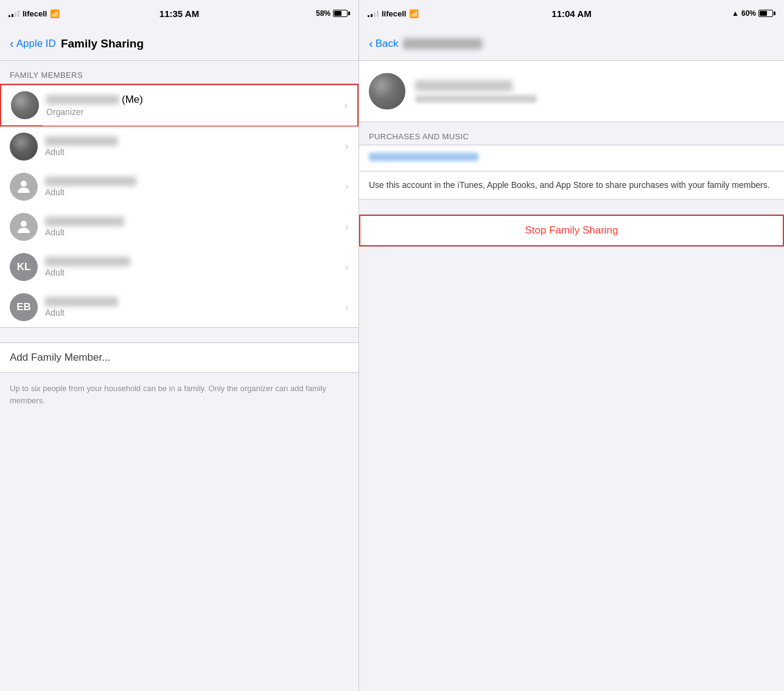  What do you see at coordinates (55, 13) in the screenshot?
I see `wifi-icon-left: 📶` at bounding box center [55, 13].